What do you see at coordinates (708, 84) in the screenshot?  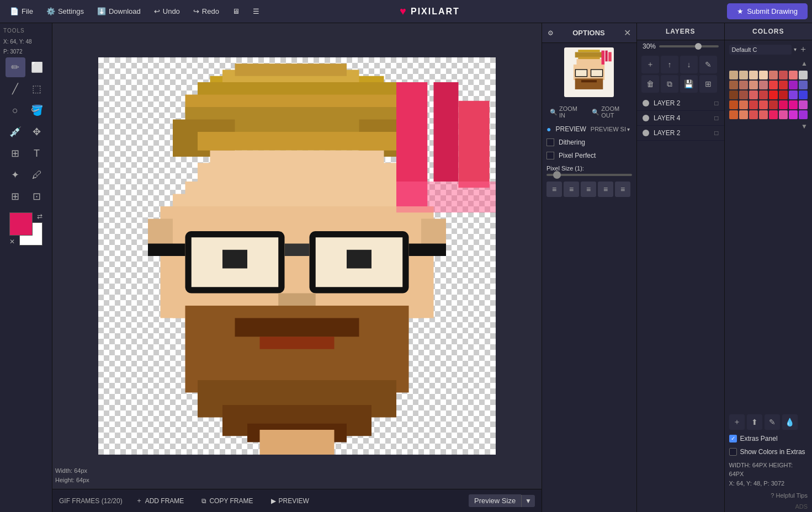 I see `merge-layer-button: ⊞` at bounding box center [708, 84].